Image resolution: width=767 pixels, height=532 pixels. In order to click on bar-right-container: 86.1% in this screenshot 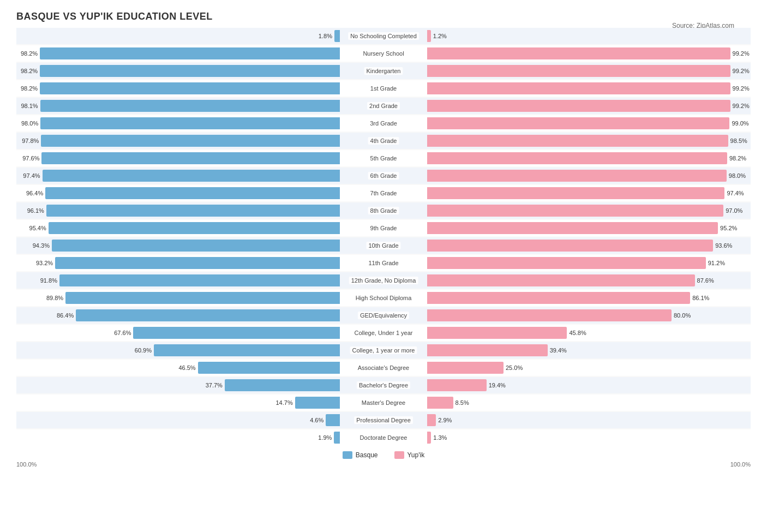, I will do `click(567, 298)`.